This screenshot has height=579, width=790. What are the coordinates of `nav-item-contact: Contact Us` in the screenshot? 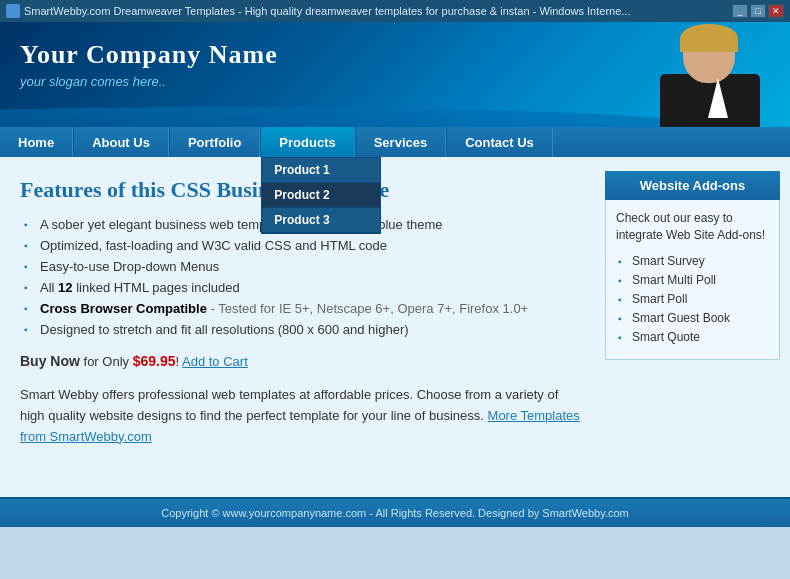 It's located at (500, 142).